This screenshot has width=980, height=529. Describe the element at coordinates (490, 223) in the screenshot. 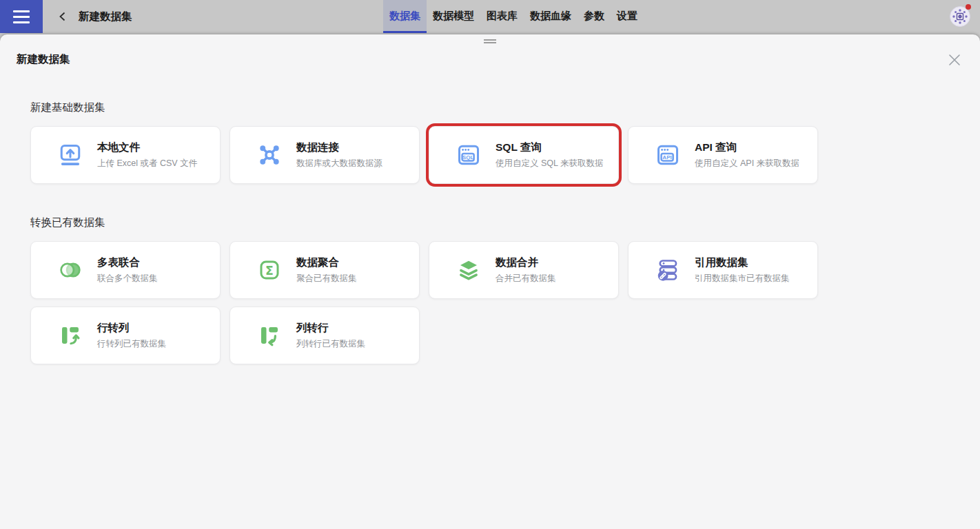

I see `section-heading: 转换已有数据集` at that location.